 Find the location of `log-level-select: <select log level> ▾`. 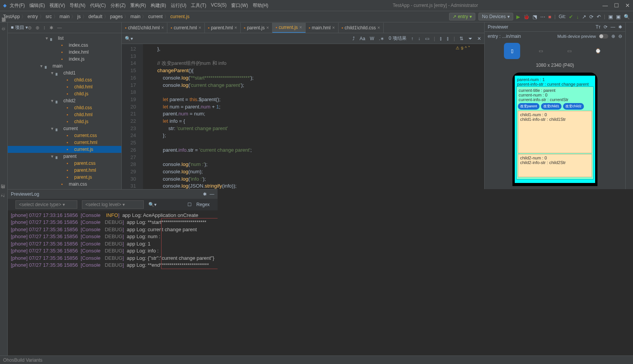

log-level-select: <select log level> ▾ is located at coordinates (113, 205).